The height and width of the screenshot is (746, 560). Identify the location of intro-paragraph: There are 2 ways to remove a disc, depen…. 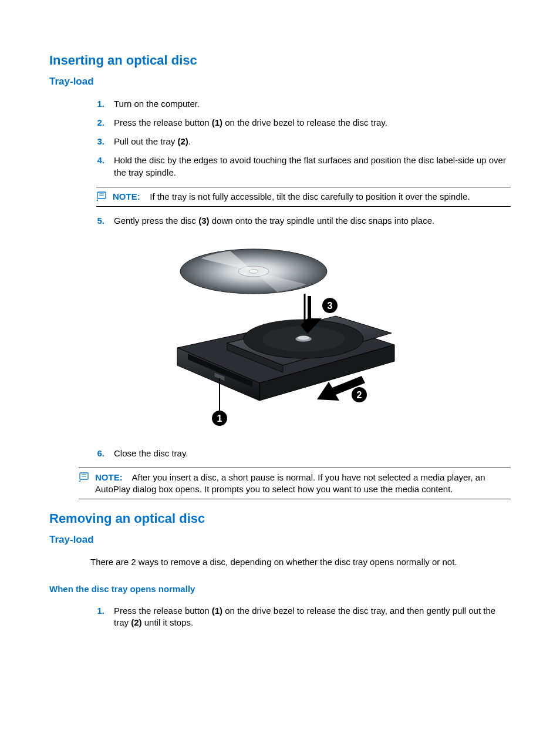
(301, 562).